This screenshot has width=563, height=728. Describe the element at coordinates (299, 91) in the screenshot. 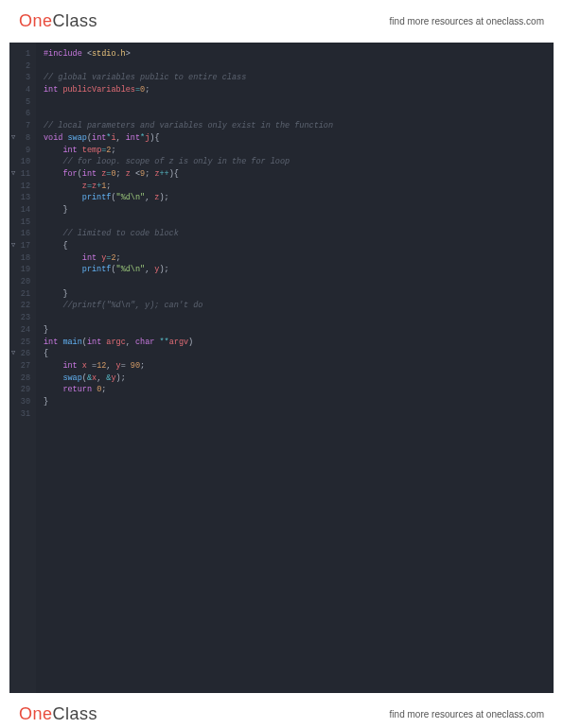

I see `code-line: int publicVariables=0;` at that location.